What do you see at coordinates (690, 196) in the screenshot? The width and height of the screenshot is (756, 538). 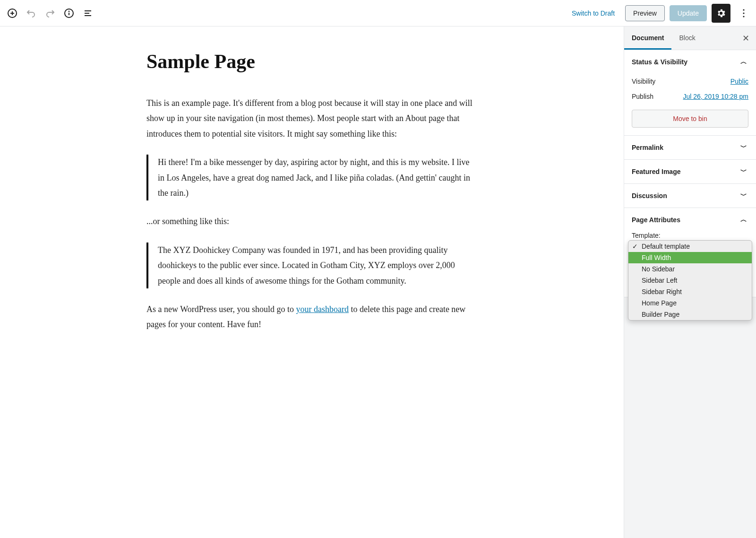 I see `panel-discussion: Discussion ﹀` at bounding box center [690, 196].